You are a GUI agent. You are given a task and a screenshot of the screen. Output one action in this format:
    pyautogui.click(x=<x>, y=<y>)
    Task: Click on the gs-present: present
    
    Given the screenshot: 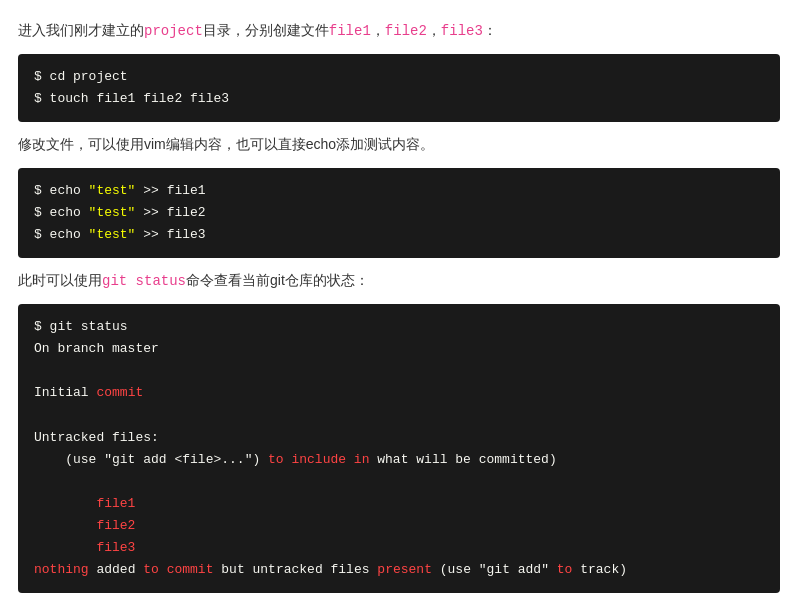 What is the action you would take?
    pyautogui.click(x=404, y=570)
    